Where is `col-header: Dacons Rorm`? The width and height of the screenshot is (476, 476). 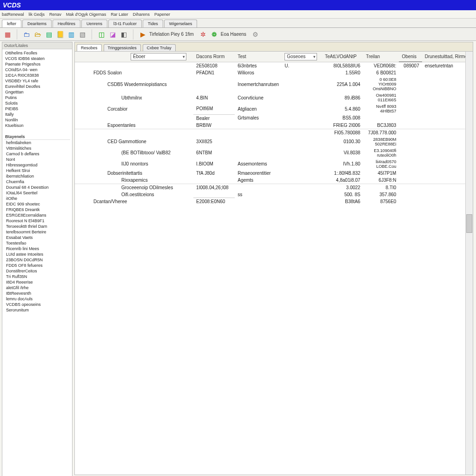
col-header: Dacons Rorm is located at coordinates (214, 57).